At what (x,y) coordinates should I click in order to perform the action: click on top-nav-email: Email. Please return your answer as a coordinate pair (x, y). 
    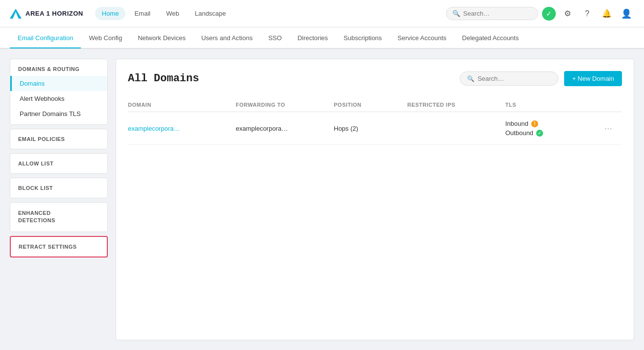
    Looking at the image, I should click on (142, 14).